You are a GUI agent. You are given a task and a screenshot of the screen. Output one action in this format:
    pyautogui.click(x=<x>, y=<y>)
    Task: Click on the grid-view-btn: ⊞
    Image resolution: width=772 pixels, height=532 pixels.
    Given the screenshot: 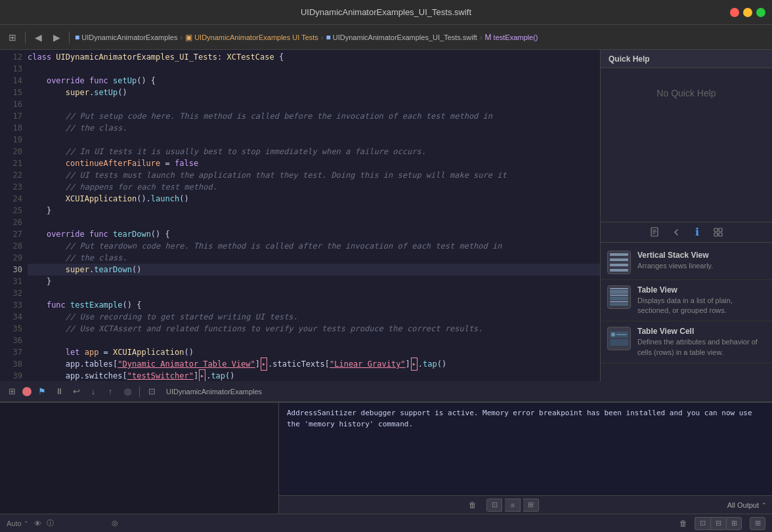 What is the action you would take?
    pyautogui.click(x=758, y=523)
    